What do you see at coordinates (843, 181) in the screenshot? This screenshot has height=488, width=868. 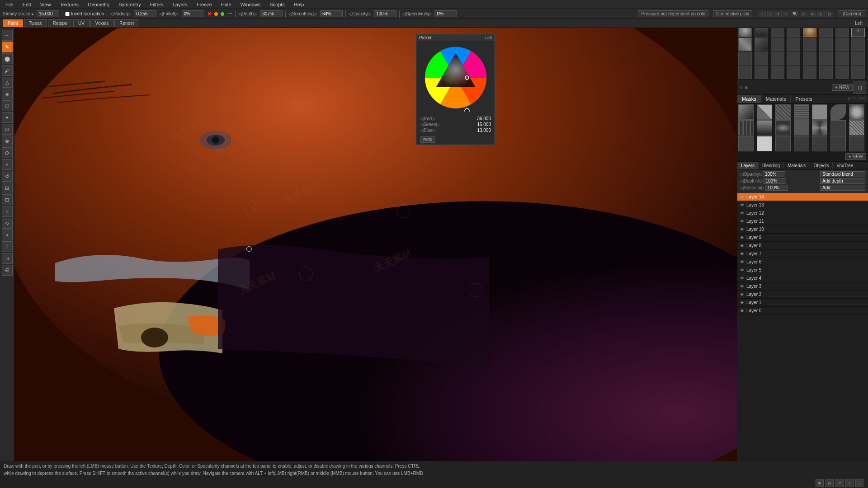 I see `depth-mode: Add depth` at bounding box center [843, 181].